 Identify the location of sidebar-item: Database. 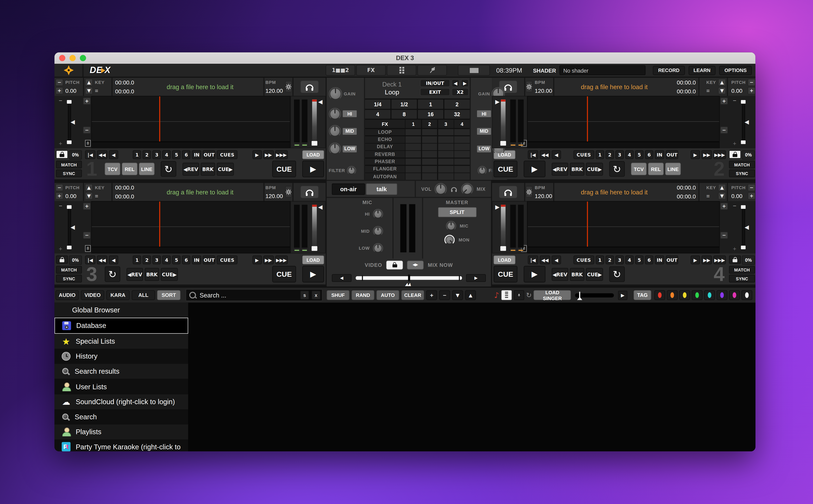
(121, 326).